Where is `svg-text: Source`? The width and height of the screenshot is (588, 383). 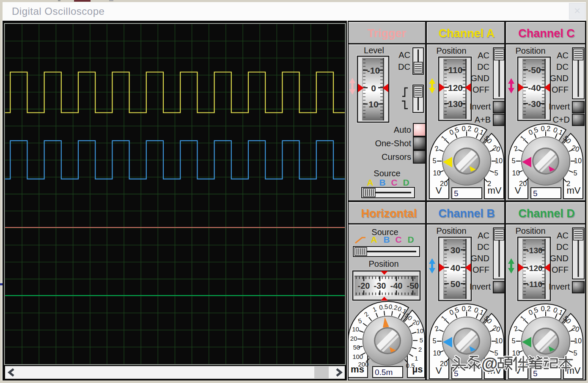
svg-text: Source is located at coordinates (387, 173).